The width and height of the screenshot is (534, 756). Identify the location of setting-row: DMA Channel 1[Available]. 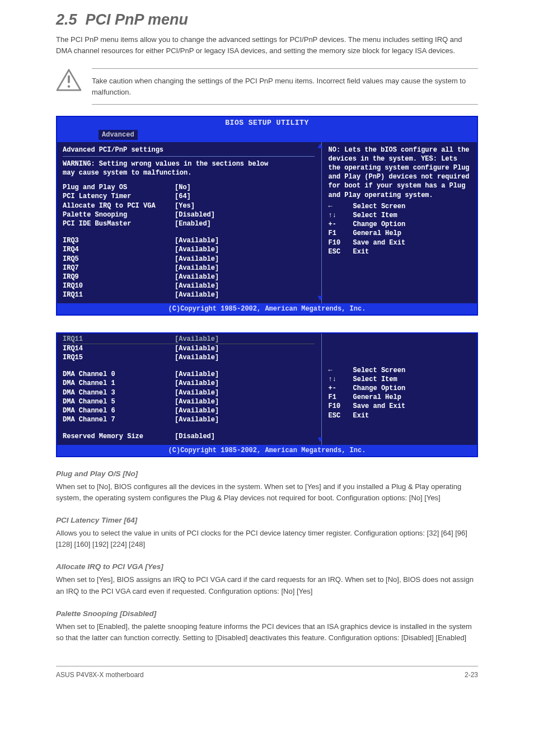
(189, 383).